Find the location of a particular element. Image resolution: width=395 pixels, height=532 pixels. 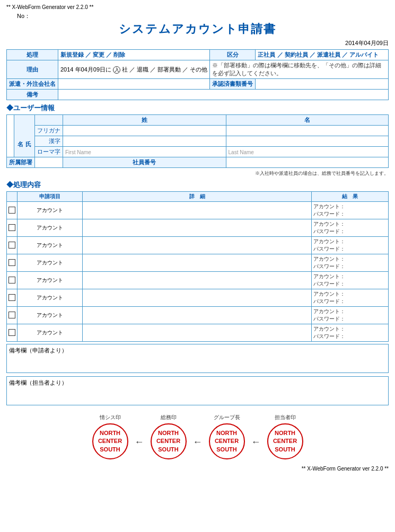

emp-note: ※入社時や派遣社員の場合は、総務で社員番号を記入します。 is located at coordinates (197, 174).